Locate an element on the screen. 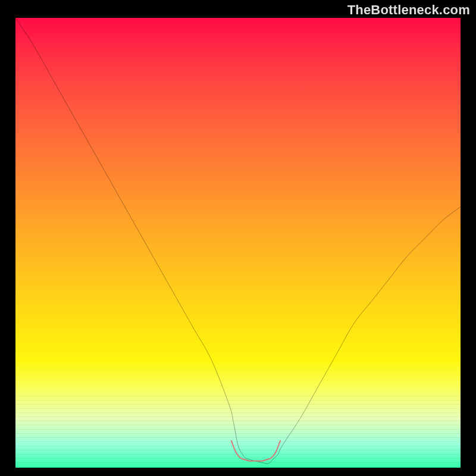 Image resolution: width=476 pixels, height=476 pixels. watermark-text: TheBottleneck.com is located at coordinates (409, 10).